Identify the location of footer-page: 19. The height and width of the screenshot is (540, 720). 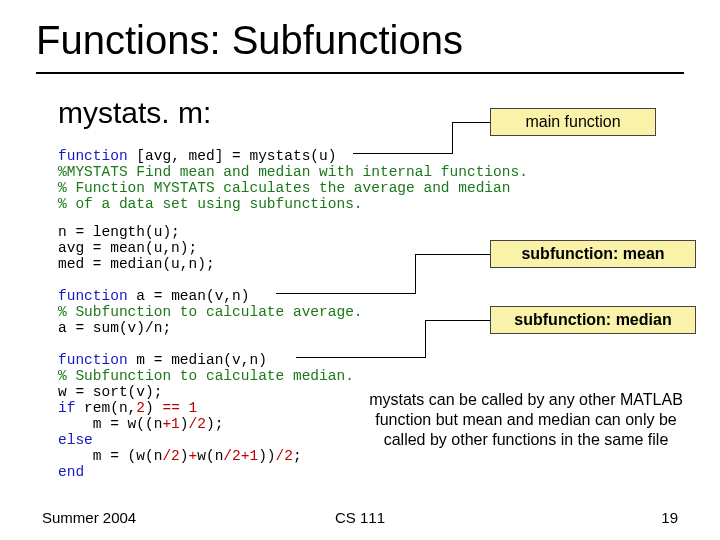
(670, 518).